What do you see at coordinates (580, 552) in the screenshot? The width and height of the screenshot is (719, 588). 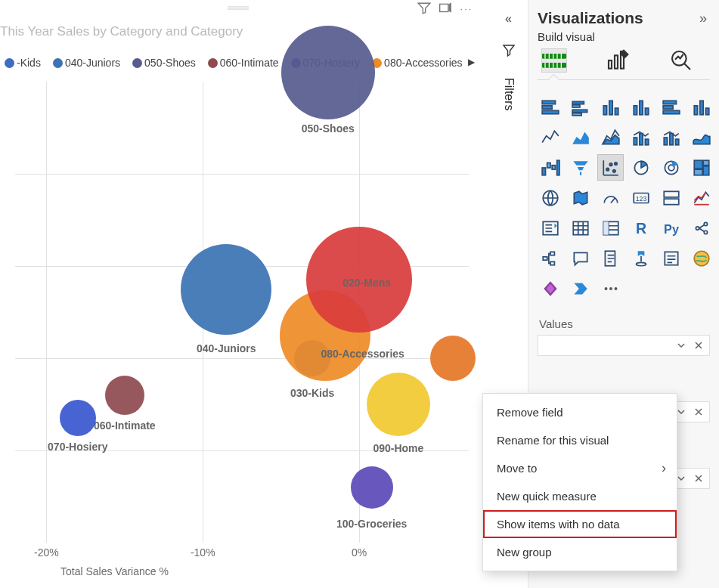 I see `menu-item: New group` at bounding box center [580, 552].